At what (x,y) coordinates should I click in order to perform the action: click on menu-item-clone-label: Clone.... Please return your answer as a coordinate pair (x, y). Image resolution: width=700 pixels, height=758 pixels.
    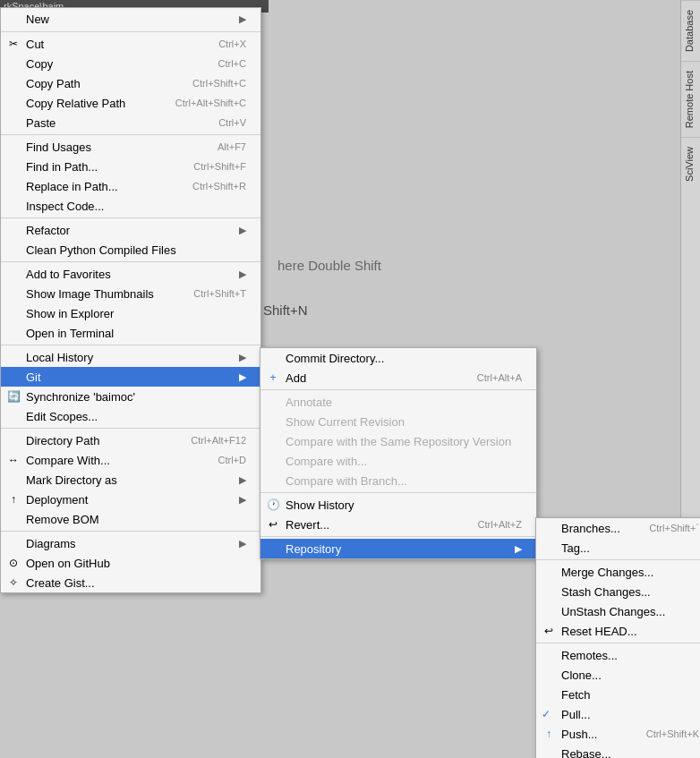
    Looking at the image, I should click on (582, 675).